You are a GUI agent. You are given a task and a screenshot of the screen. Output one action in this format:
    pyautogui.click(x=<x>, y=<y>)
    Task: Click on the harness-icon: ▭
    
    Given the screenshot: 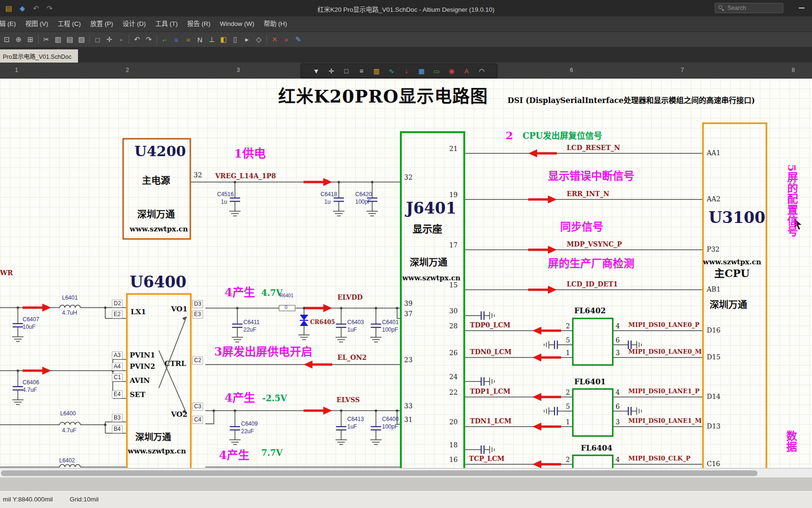 What is the action you would take?
    pyautogui.click(x=437, y=71)
    